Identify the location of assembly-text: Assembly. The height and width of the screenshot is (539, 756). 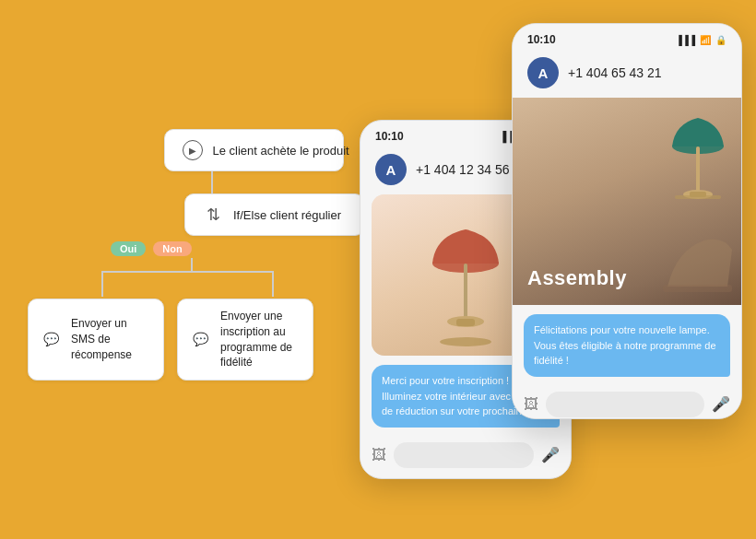
(577, 278).